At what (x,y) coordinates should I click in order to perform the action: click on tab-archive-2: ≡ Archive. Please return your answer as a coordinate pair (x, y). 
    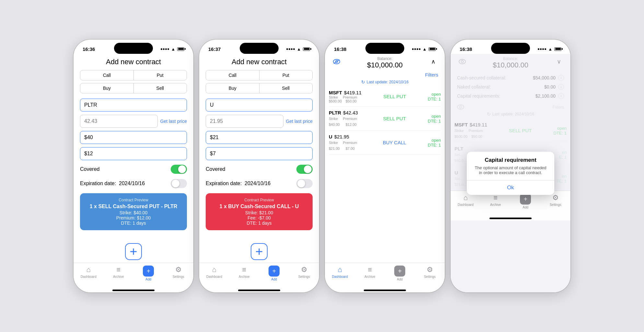
    Looking at the image, I should click on (244, 272).